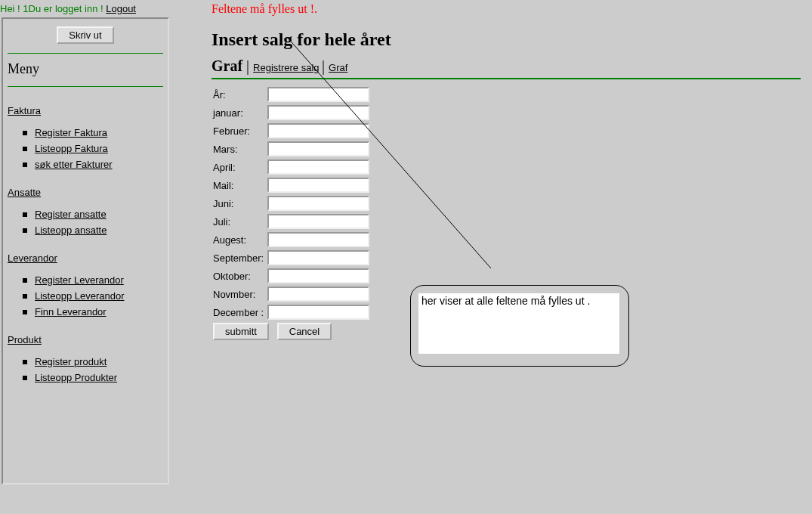  What do you see at coordinates (71, 311) in the screenshot?
I see `menu-link: Finn Leverandor` at bounding box center [71, 311].